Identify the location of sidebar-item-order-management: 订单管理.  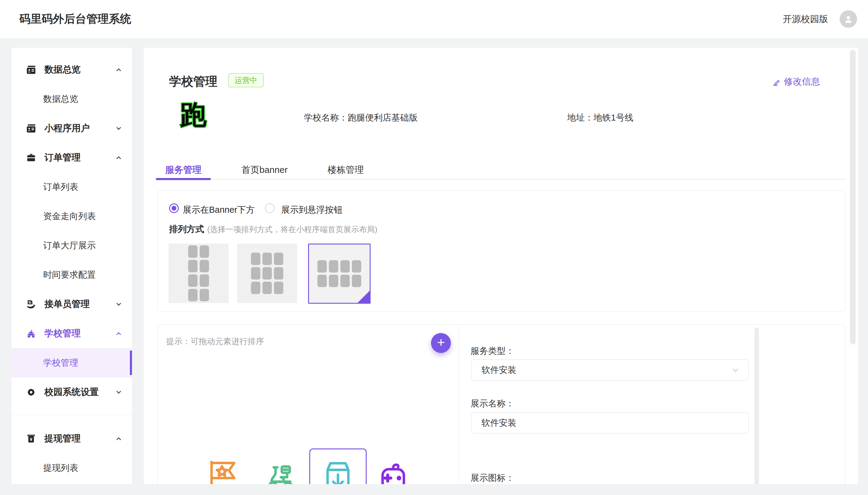
(72, 158).